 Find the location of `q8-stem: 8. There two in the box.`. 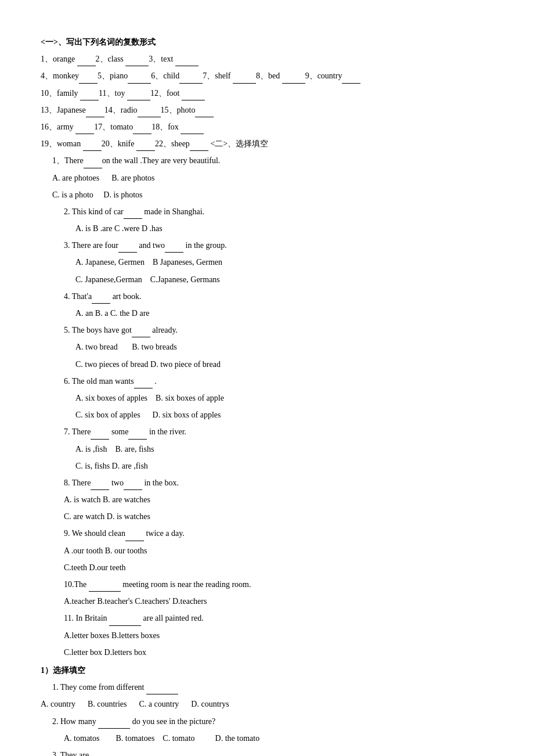

q8-stem: 8. There two in the box. is located at coordinates (279, 483).